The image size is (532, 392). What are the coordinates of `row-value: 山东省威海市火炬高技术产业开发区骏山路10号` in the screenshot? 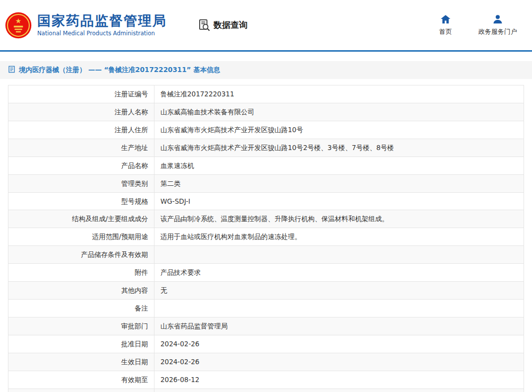 It's located at (339, 130).